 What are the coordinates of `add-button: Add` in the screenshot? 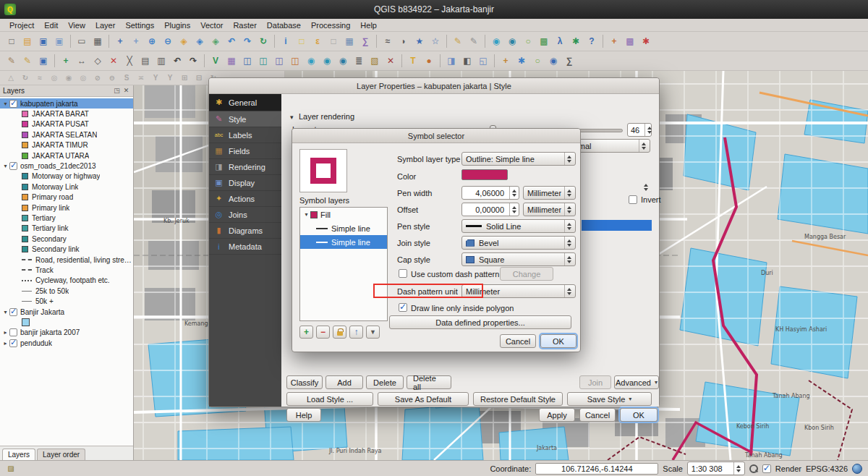 It's located at (344, 382).